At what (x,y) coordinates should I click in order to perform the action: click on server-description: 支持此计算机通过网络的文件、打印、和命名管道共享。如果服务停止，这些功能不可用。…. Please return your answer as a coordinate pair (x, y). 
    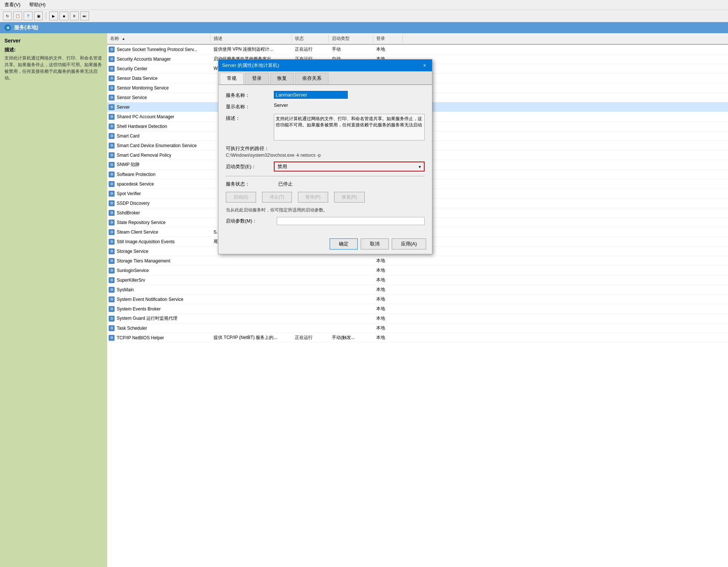
    Looking at the image, I should click on (54, 68).